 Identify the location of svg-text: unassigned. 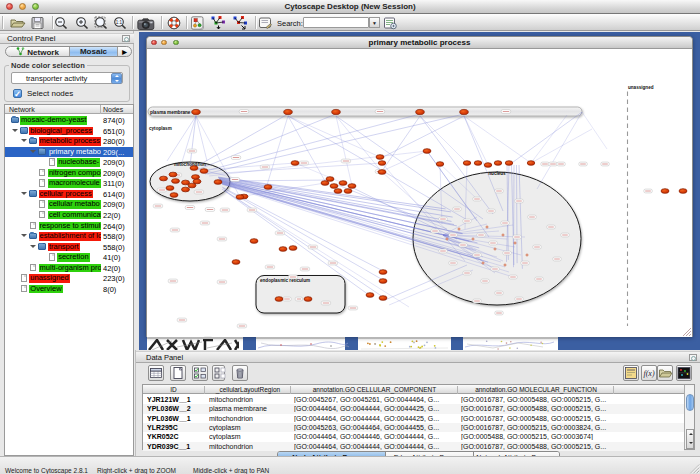
(641, 86).